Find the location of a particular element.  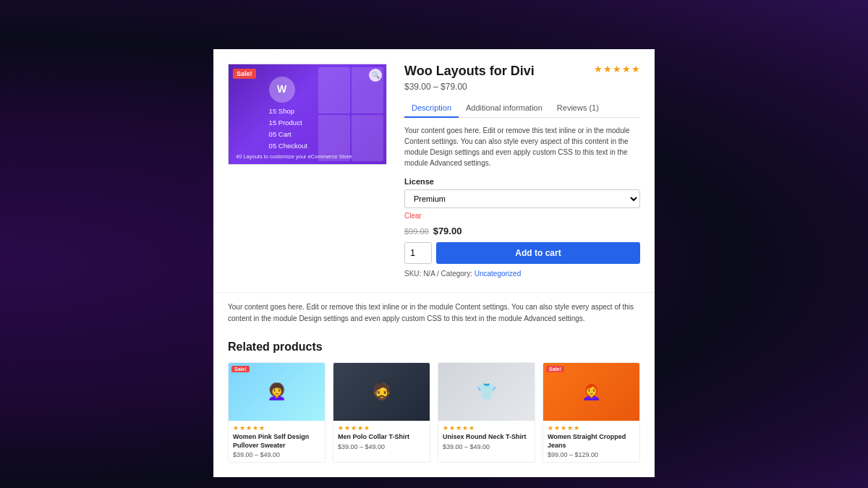

image-line-4: 05 Checkout is located at coordinates (288, 146).